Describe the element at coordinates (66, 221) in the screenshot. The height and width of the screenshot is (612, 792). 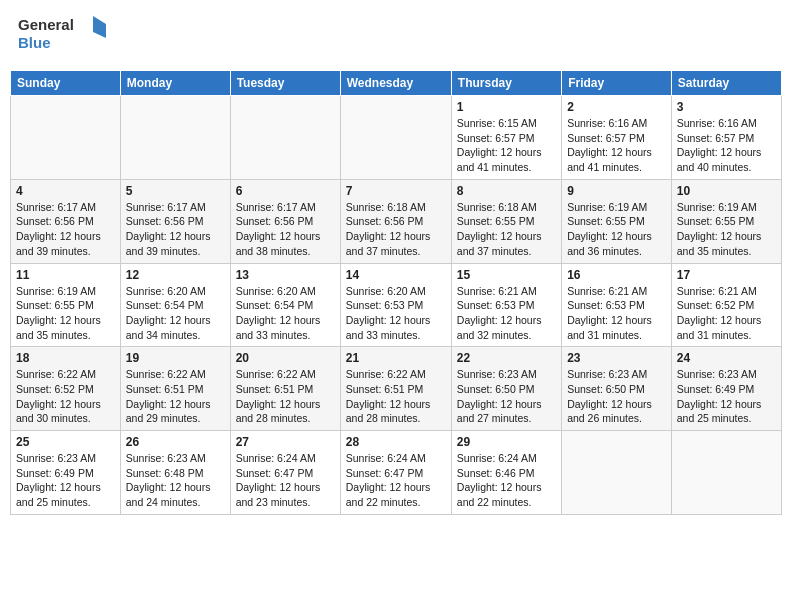
I see `calendar-cell: 4Sunrise: 6:17 AMSunset: 6:56 PMDaylight…` at that location.